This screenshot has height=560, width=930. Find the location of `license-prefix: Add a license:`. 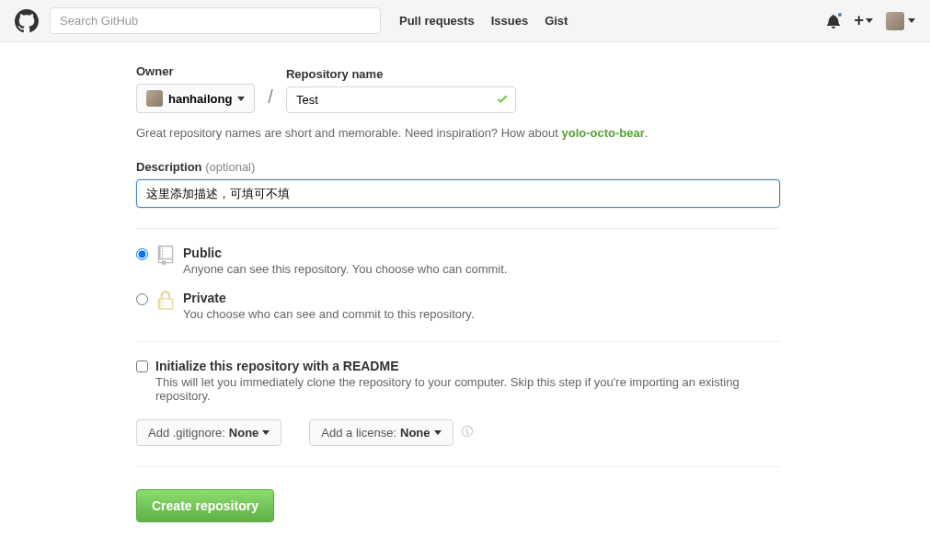

license-prefix: Add a license: is located at coordinates (359, 432).